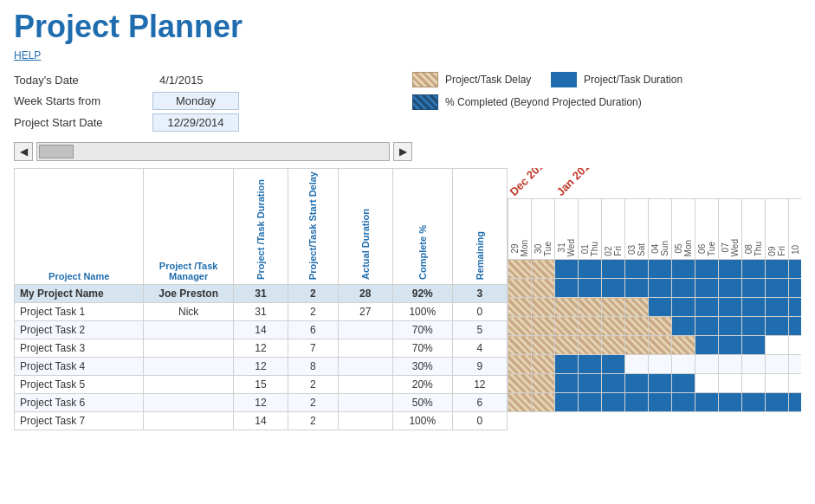 The height and width of the screenshot is (504, 815). I want to click on month-label-area: Dec 2014Jan 2015, so click(655, 184).